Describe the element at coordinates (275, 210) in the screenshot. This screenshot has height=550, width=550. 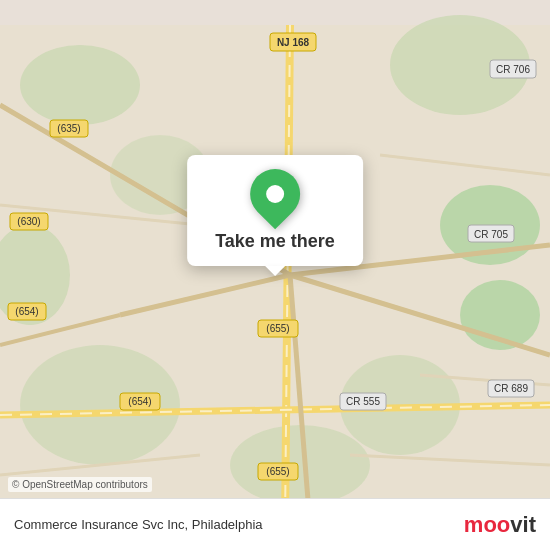
I see `cta-card: Take me there` at that location.